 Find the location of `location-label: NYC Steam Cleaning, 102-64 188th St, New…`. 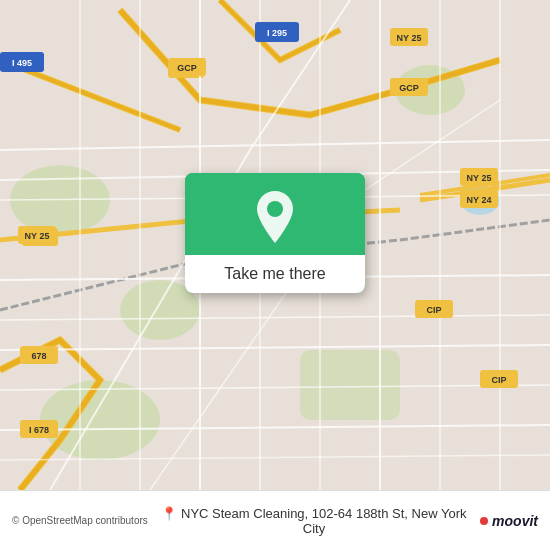

location-label: NYC Steam Cleaning, 102-64 188th St, New… is located at coordinates (324, 521).